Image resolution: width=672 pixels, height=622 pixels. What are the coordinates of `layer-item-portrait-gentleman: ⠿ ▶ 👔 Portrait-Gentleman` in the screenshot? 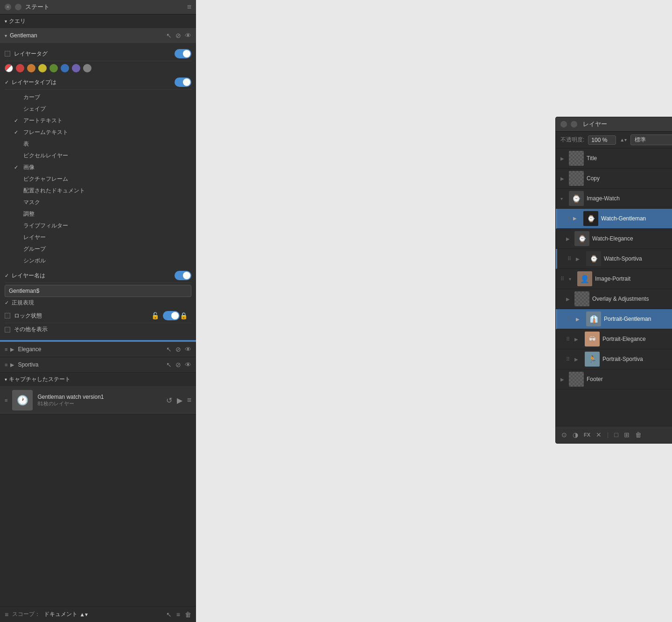 It's located at (614, 319).